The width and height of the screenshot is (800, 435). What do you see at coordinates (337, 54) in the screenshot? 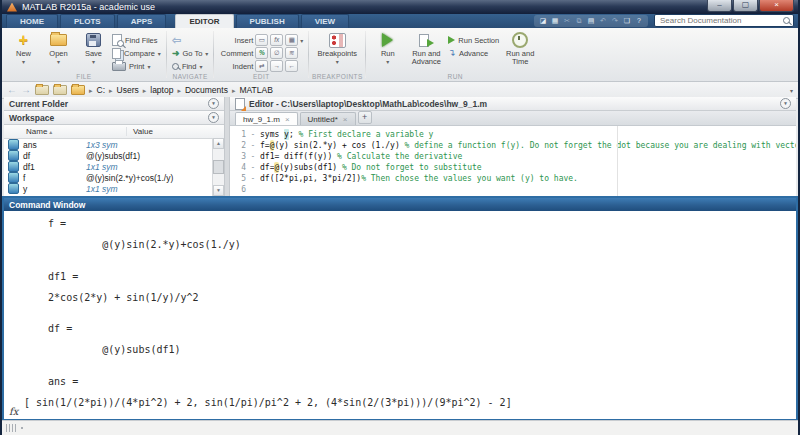
I see `breakpoints-section: Breakpoints BREAKPOINTS` at bounding box center [337, 54].